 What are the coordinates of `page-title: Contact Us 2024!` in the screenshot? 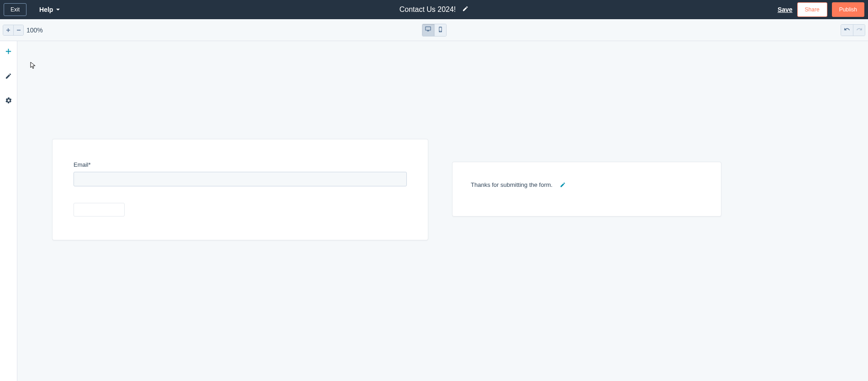 It's located at (428, 10).